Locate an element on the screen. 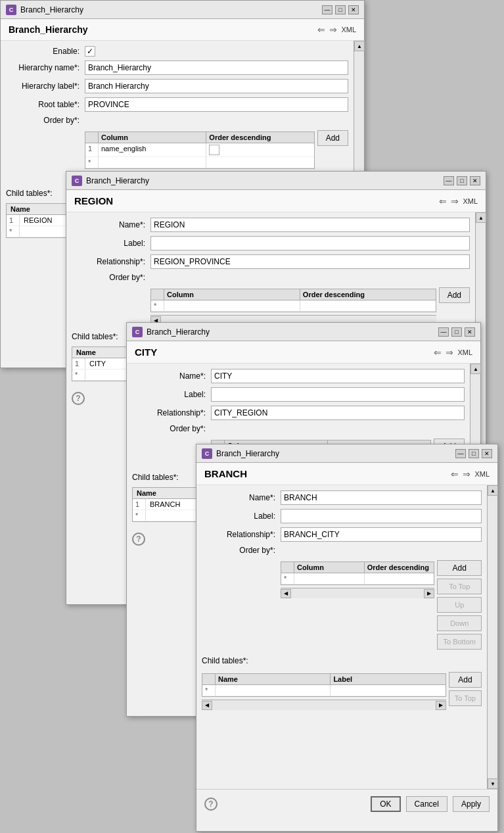 Image resolution: width=504 pixels, height=833 pixels. main-order-table-header: Column Order descending is located at coordinates (200, 138).